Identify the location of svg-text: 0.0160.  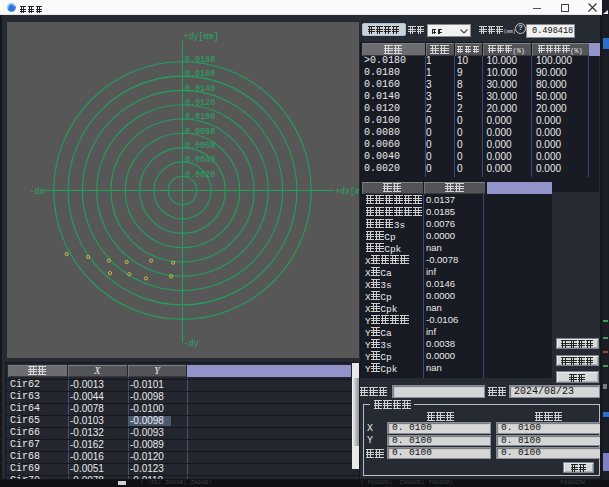
(200, 74).